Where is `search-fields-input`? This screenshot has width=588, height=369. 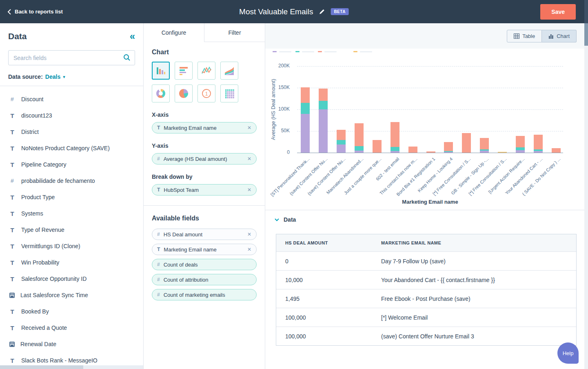
search-fields-input is located at coordinates (72, 58).